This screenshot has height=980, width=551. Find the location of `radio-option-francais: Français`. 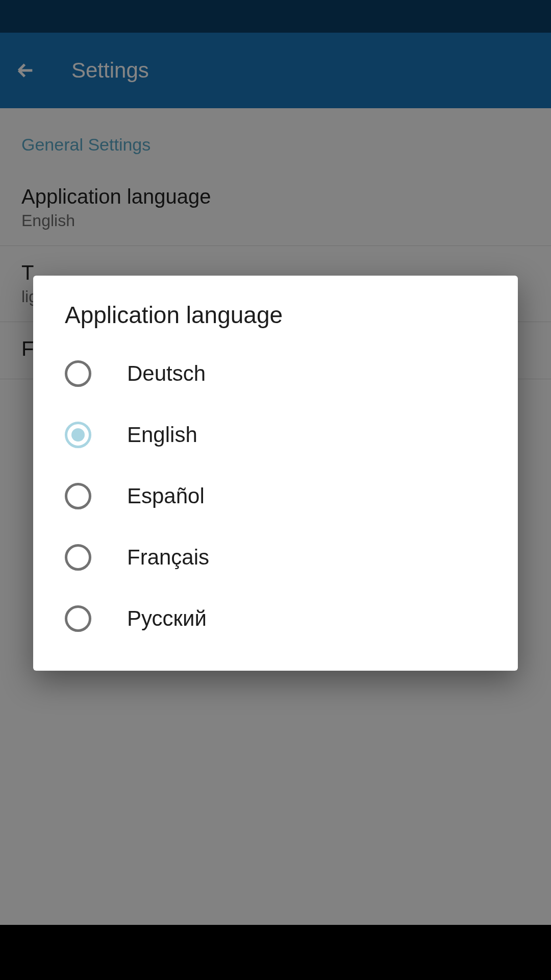

radio-option-francais: Français is located at coordinates (276, 557).